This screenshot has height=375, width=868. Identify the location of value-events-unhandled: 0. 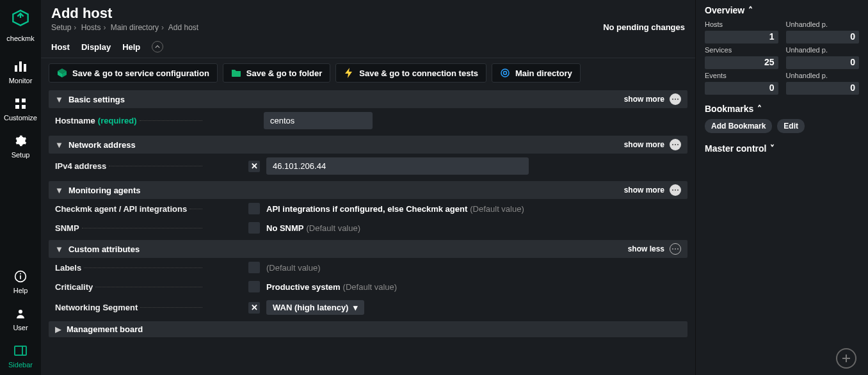
(823, 88).